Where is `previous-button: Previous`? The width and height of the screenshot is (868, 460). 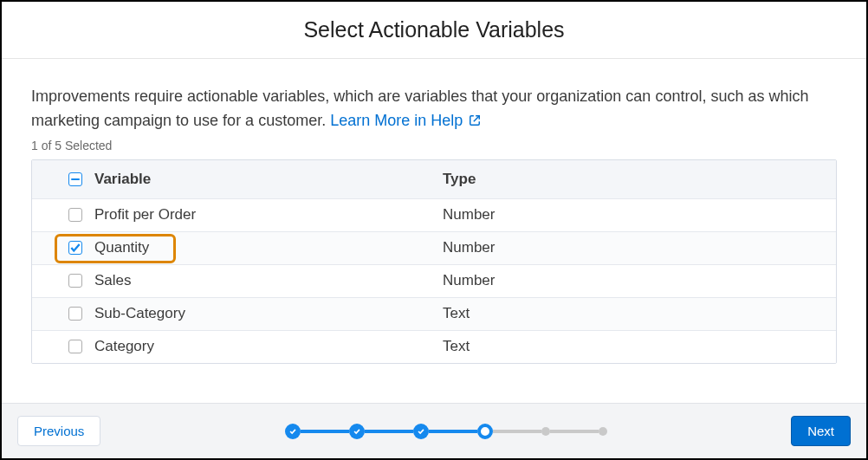
previous-button: Previous is located at coordinates (59, 431).